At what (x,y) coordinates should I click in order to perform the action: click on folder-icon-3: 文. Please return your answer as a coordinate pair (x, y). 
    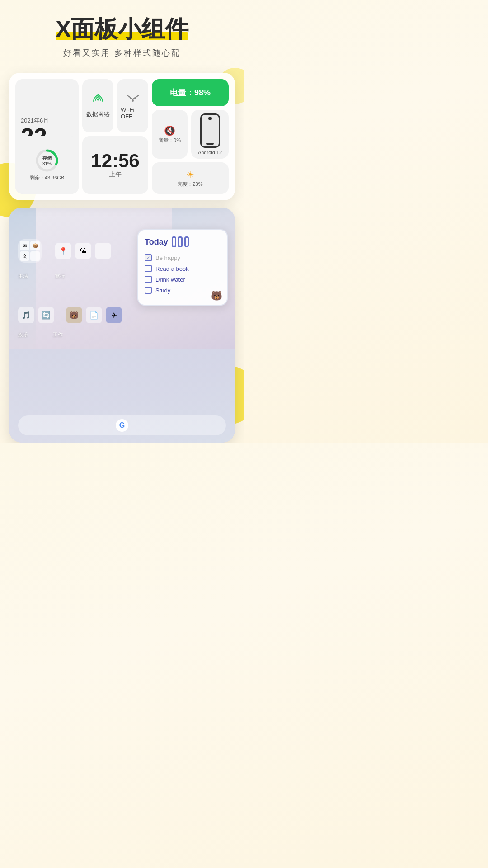
    Looking at the image, I should click on (24, 256).